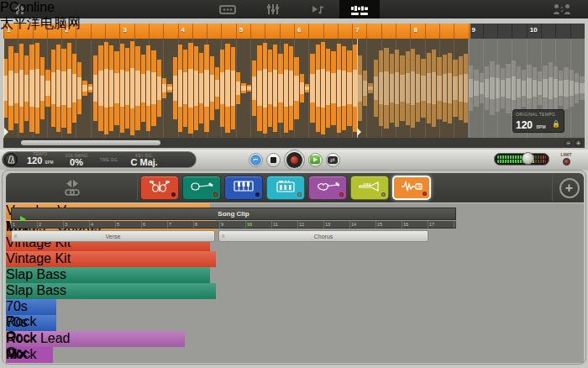 This screenshot has width=588, height=368. What do you see at coordinates (160, 188) in the screenshot?
I see `drums-button` at bounding box center [160, 188].